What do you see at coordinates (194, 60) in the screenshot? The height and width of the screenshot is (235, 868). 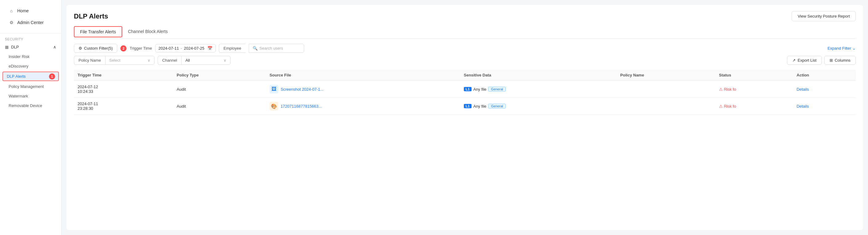 I see `channel-filter: Channel All ∨` at bounding box center [194, 60].